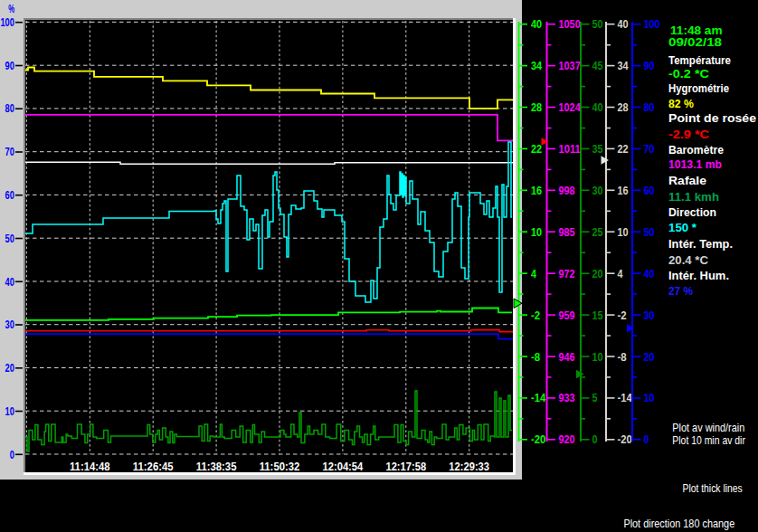 The width and height of the screenshot is (758, 532). Describe the element at coordinates (570, 107) in the screenshot. I see `svg-text: 1024` at that location.